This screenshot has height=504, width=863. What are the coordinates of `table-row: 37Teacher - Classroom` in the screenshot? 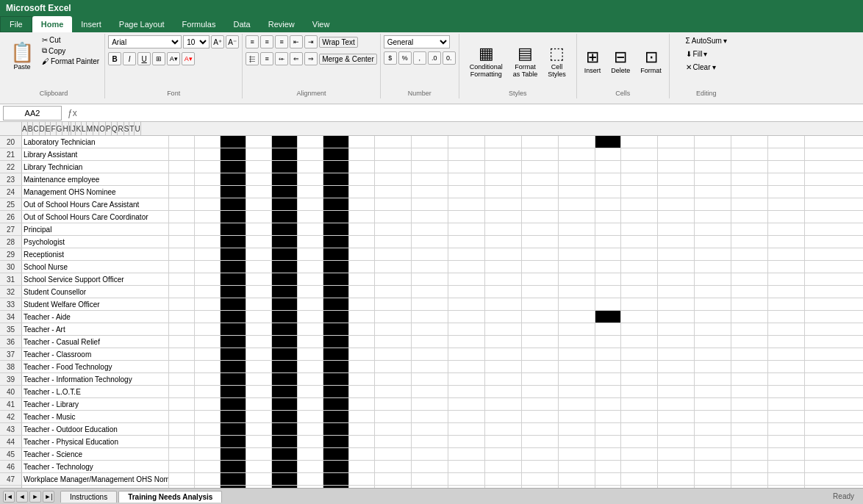 It's located at (432, 354).